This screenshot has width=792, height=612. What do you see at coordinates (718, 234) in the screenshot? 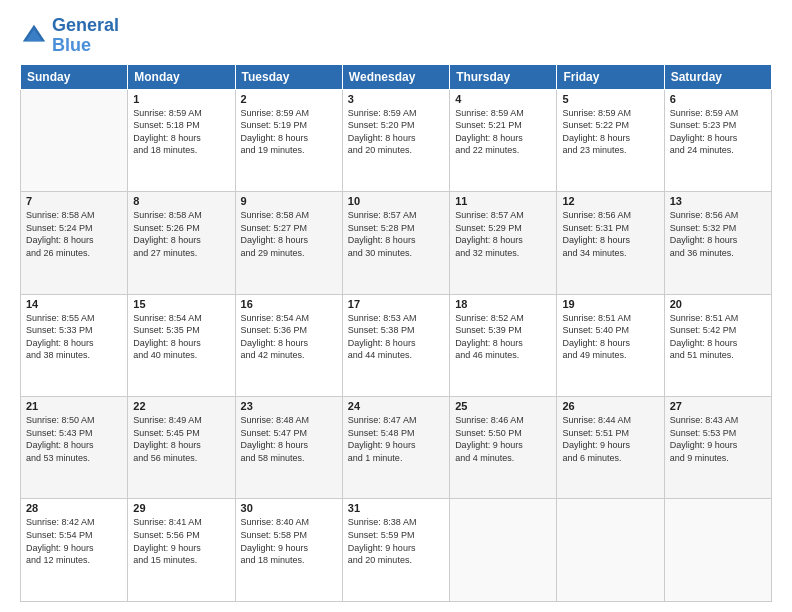
I see `day-info: Sunrise: 8:56 AMSunset: 5:32 PMDaylight:…` at bounding box center [718, 234].